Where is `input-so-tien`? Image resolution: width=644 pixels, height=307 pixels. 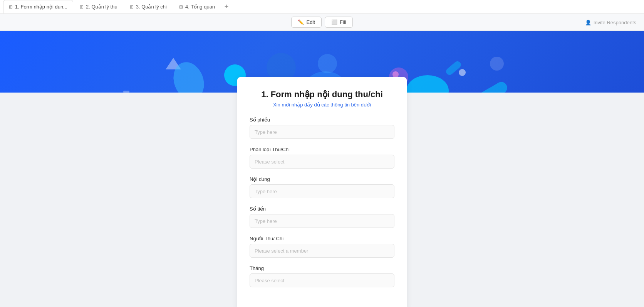 input-so-tien is located at coordinates (322, 221).